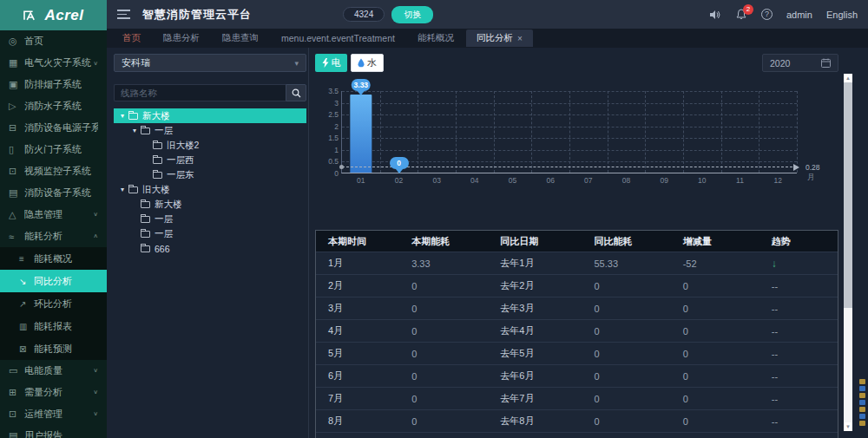 The height and width of the screenshot is (438, 868). What do you see at coordinates (54, 281) in the screenshot?
I see `sidebar-item-同比分析: ↘同比分析` at bounding box center [54, 281].